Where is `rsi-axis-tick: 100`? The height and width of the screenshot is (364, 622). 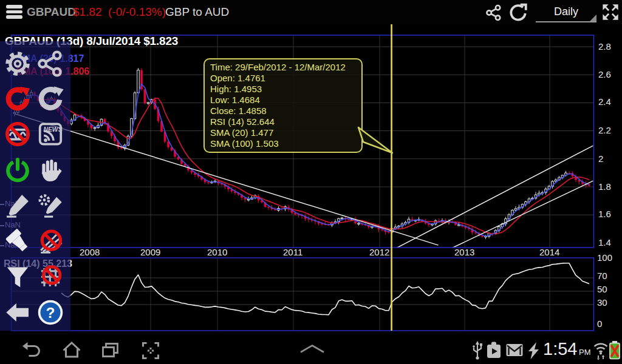 rsi-axis-tick: 100 is located at coordinates (605, 257).